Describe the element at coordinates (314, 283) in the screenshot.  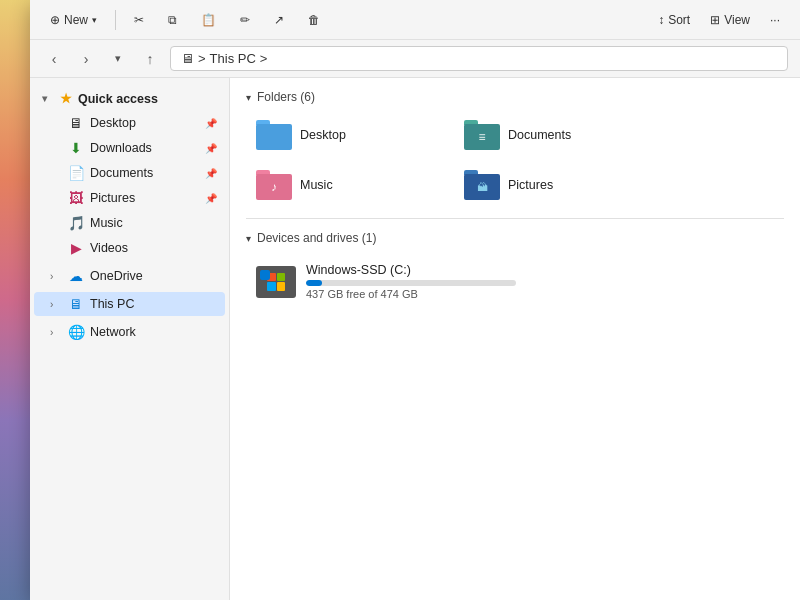
I see `drive-bar` at that location.